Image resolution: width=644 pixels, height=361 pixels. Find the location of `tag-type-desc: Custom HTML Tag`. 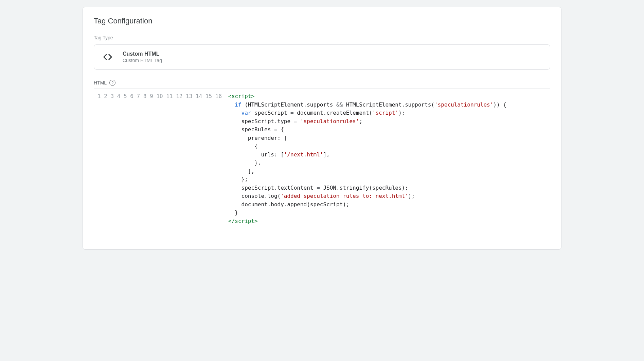

tag-type-desc: Custom HTML Tag is located at coordinates (142, 60).